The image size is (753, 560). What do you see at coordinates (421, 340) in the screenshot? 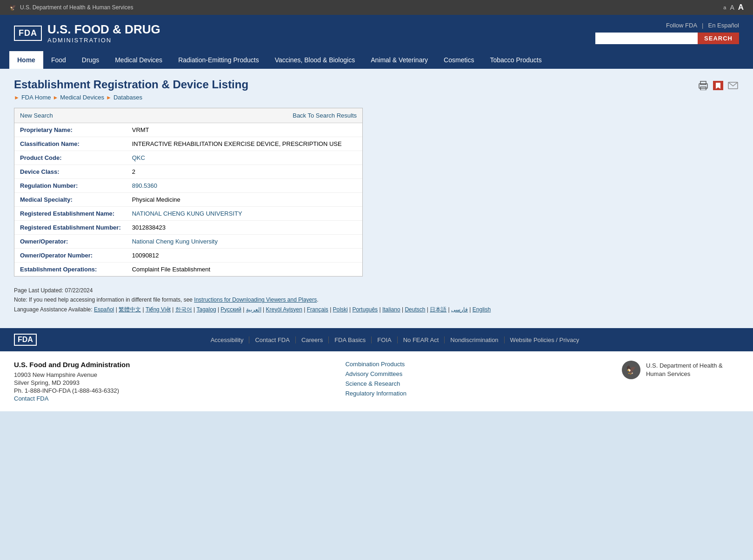
I see `footer-no-fear: No FEAR Act` at bounding box center [421, 340].